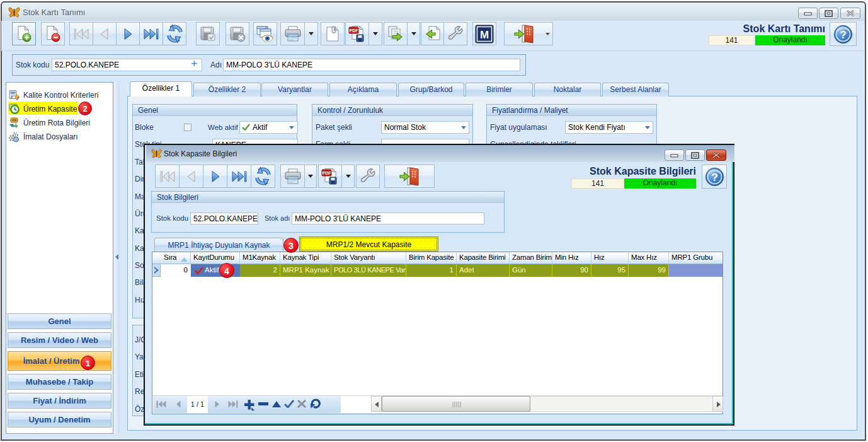 Image resolution: width=868 pixels, height=442 pixels. I want to click on svg-text: M, so click(484, 34).